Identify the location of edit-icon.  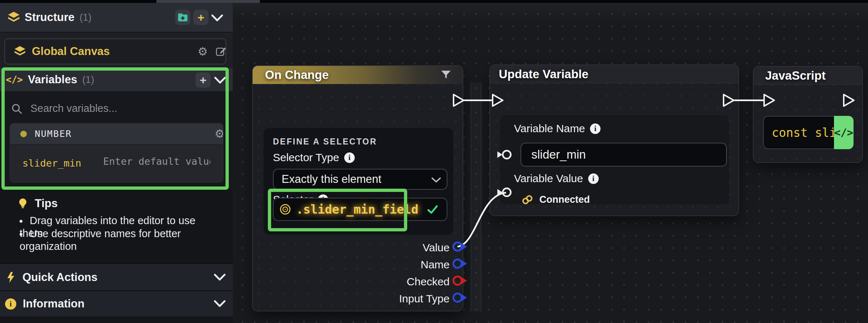
(221, 51).